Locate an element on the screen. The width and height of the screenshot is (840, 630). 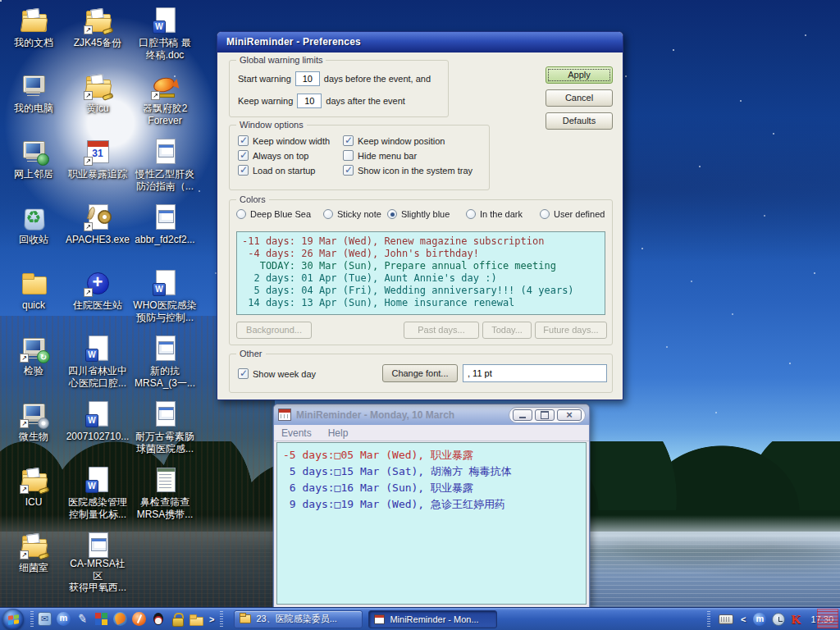
desktop-icon-doc-2007: 2007102710... is located at coordinates (98, 430).